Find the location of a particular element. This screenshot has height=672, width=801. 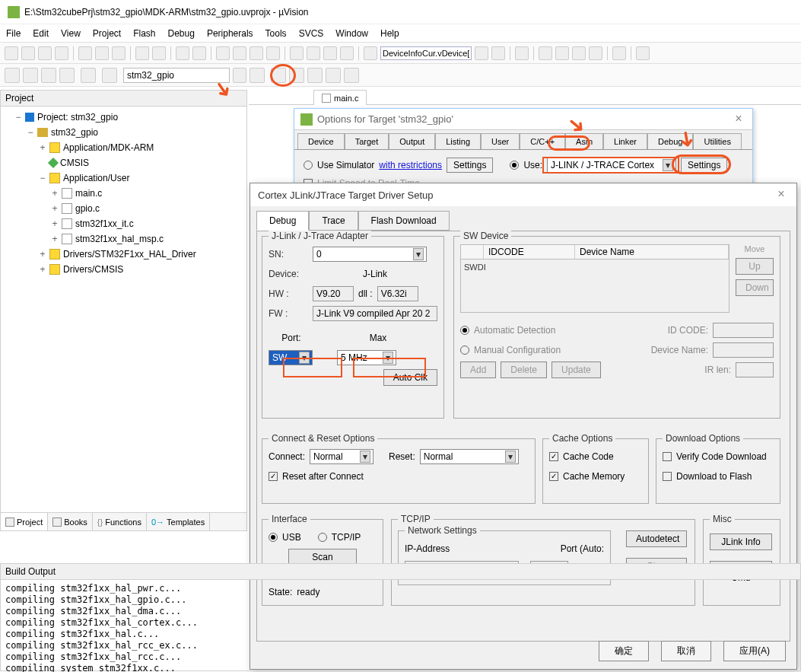

jlink-info-button: JLink Info is located at coordinates (741, 542).